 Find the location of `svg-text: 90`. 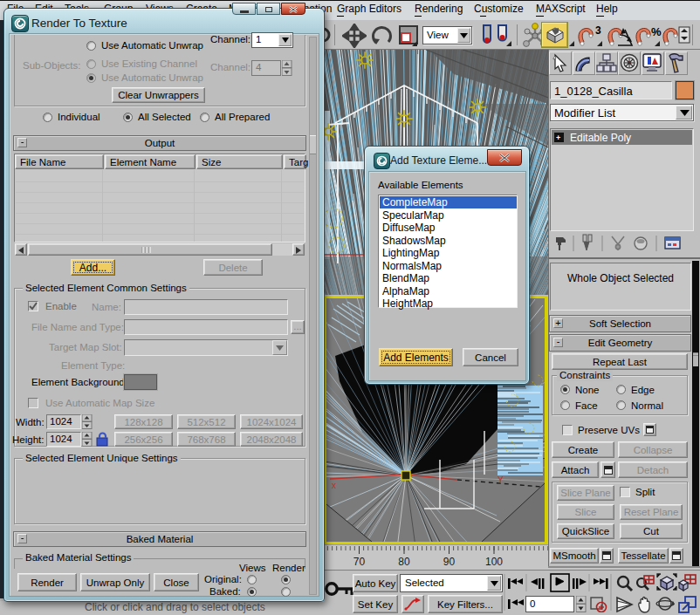

svg-text: 90 is located at coordinates (450, 562).